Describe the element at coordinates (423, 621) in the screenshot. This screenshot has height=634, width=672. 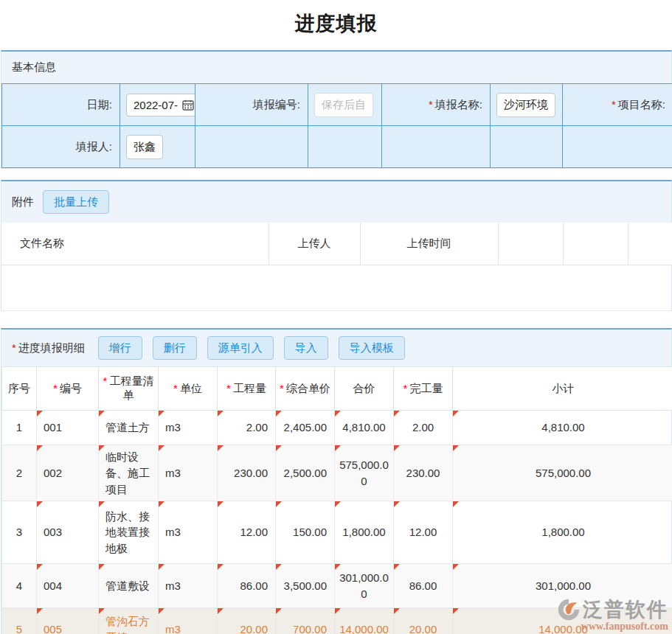
I see `cell-done: 20.00` at that location.